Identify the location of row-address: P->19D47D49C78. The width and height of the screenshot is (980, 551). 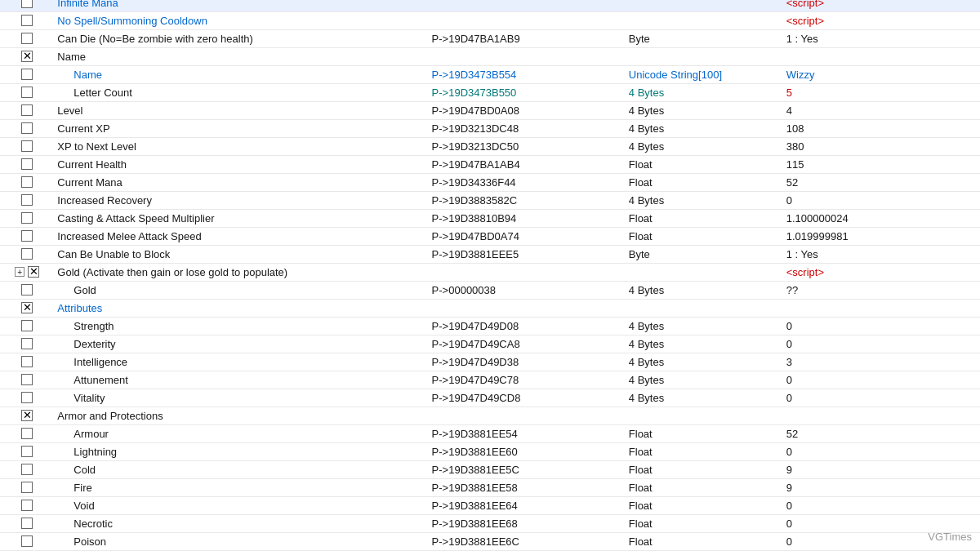
(528, 380).